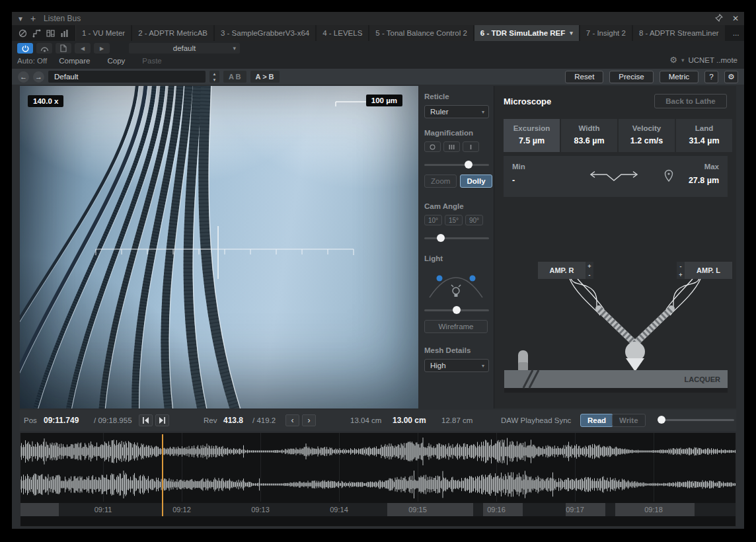 The image size is (756, 542). I want to click on next-rev-button: ›, so click(309, 420).